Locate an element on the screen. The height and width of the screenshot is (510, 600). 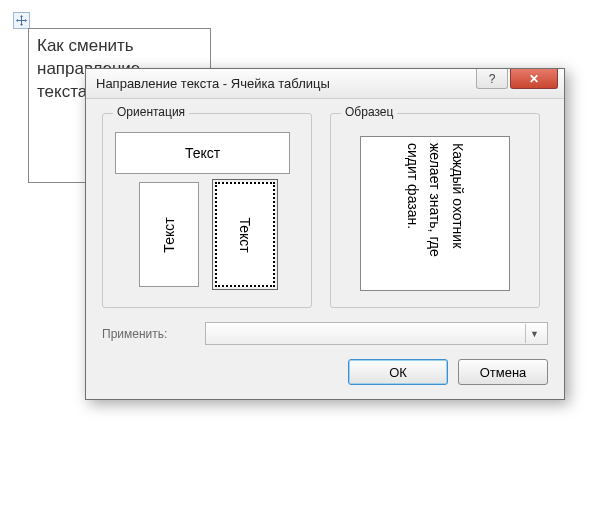
orientation-vertical-right-option: Текст is located at coordinates (245, 234).